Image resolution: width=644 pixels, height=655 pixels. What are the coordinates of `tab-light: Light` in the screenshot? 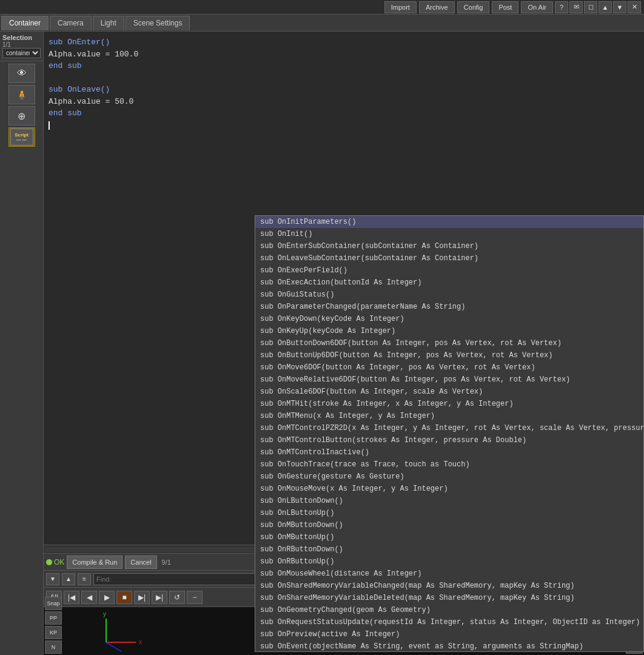 It's located at (109, 23).